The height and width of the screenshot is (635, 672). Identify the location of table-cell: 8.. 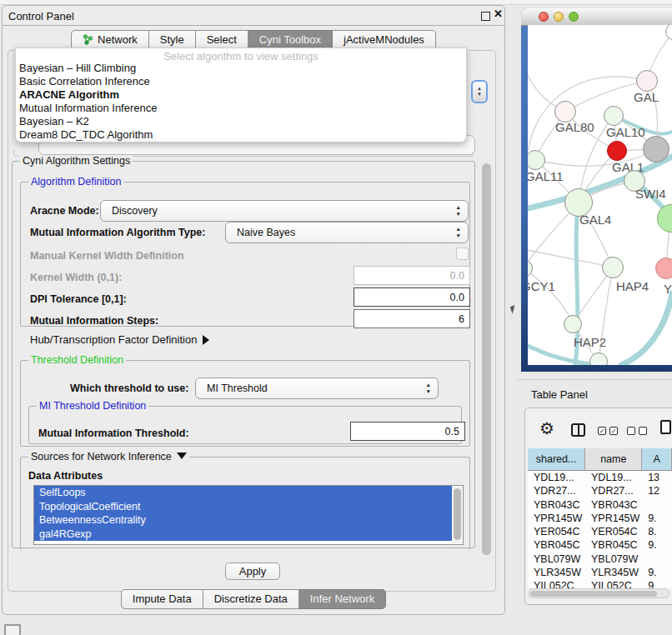
(657, 532).